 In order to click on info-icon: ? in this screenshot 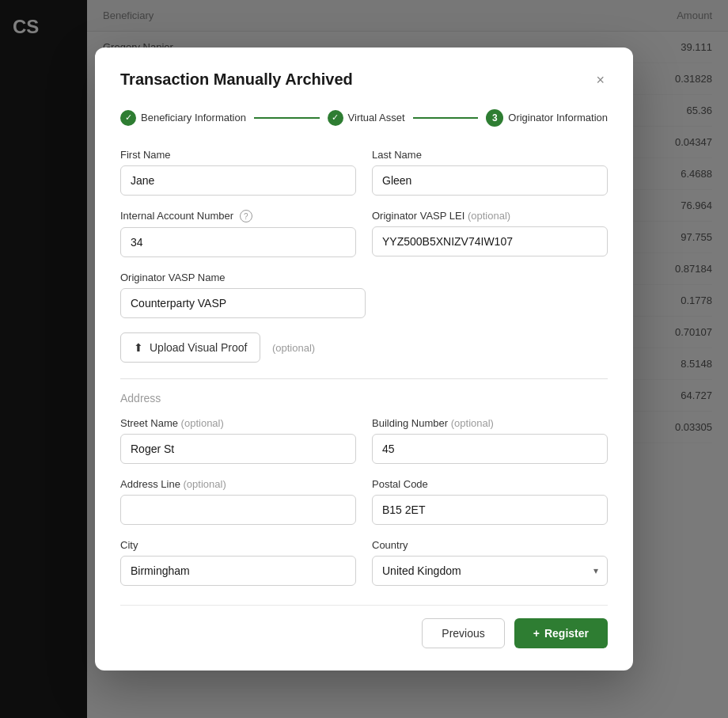, I will do `click(246, 216)`.